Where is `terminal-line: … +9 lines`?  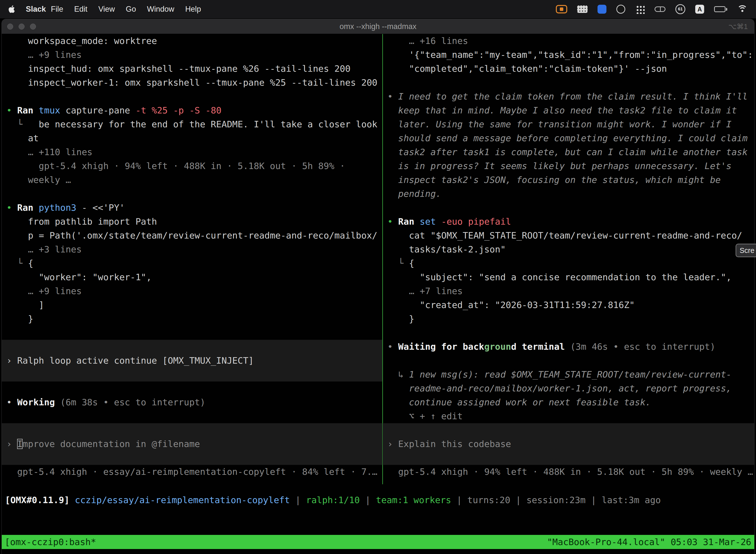
terminal-line: … +9 lines is located at coordinates (194, 55).